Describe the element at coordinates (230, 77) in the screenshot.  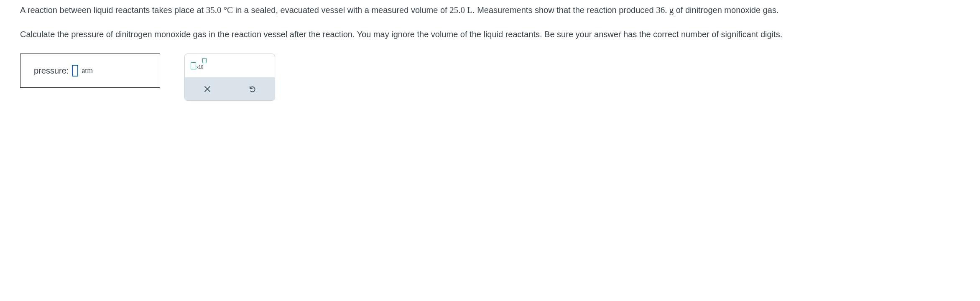
I see `tool-panel: x10` at that location.